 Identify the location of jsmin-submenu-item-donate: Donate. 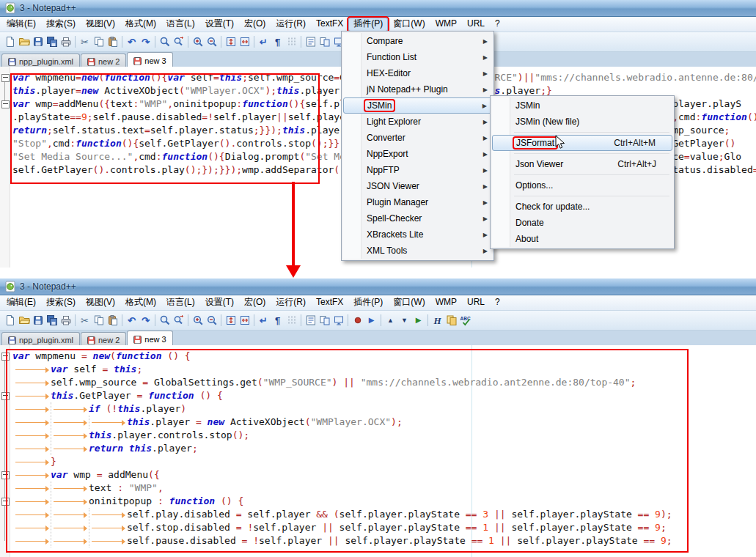
(582, 223).